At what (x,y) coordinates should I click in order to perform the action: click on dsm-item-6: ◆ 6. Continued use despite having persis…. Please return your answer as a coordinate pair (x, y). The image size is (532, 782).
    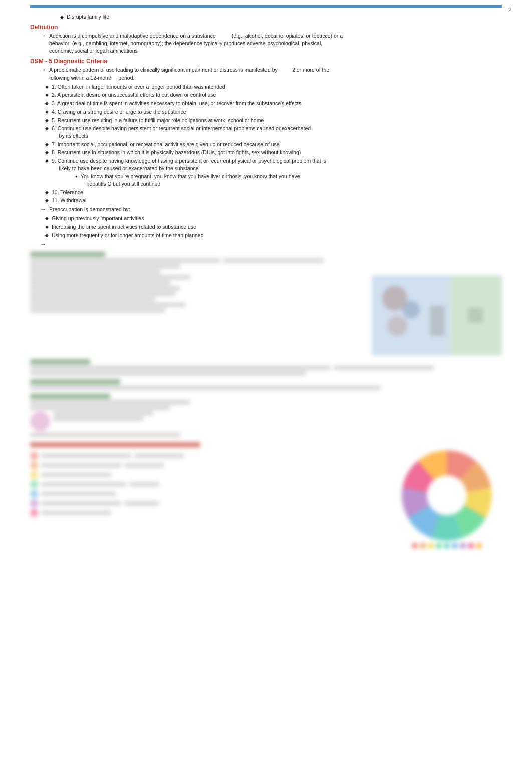
    Looking at the image, I should click on (274, 132).